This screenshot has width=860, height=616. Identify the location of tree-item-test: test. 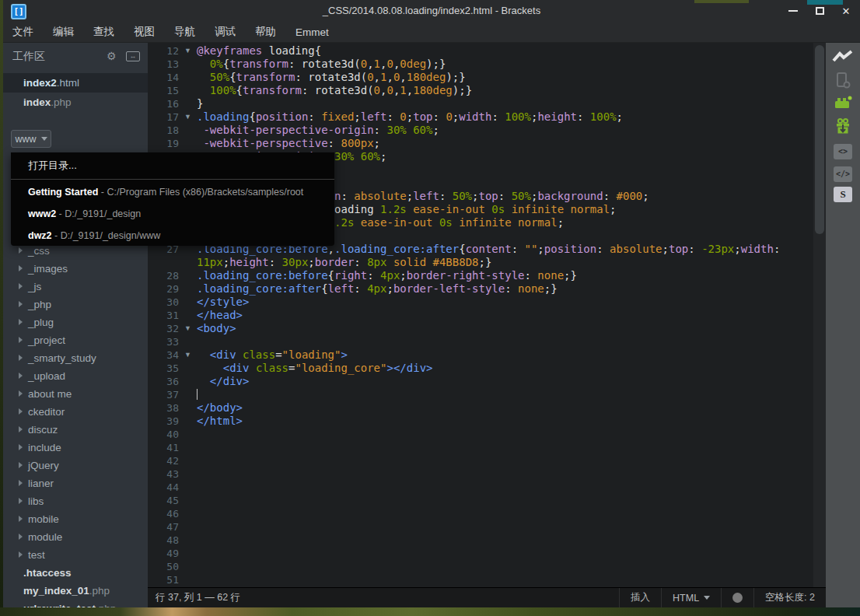
(75, 555).